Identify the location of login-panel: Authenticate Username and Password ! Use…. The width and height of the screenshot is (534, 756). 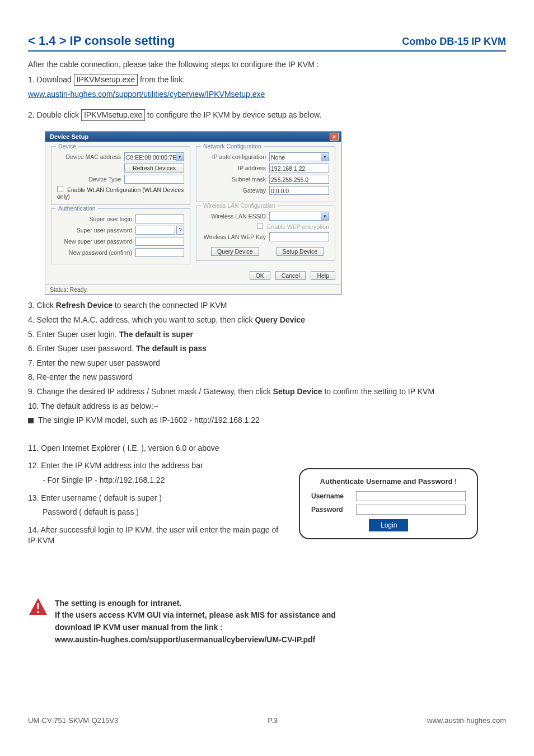
(388, 504).